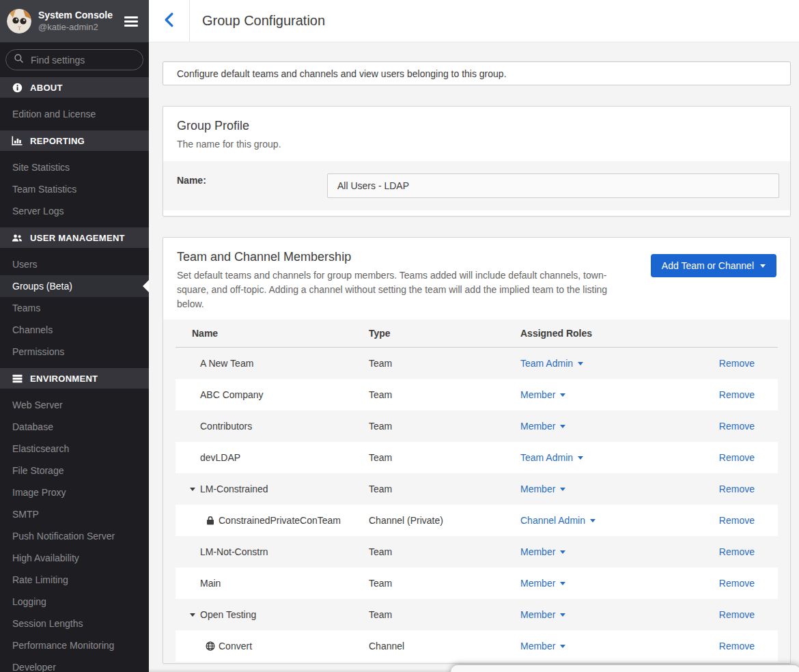  What do you see at coordinates (74, 167) in the screenshot?
I see `sidebar-item-site-statistics: Site Statistics` at bounding box center [74, 167].